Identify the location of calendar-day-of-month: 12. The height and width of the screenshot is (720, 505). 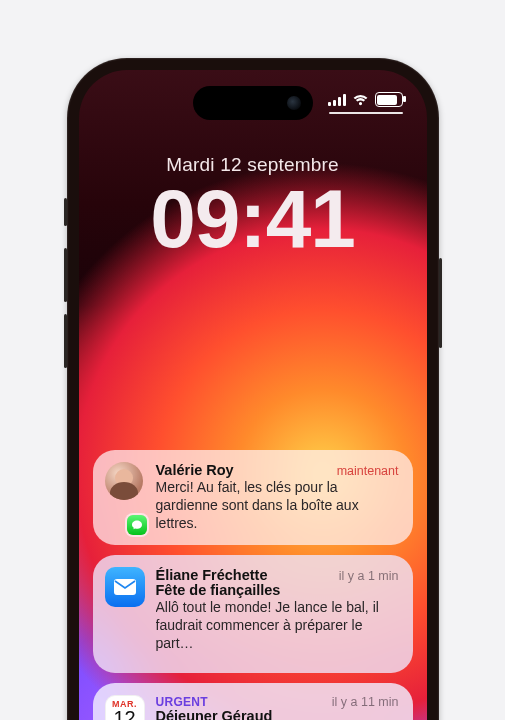
(124, 714).